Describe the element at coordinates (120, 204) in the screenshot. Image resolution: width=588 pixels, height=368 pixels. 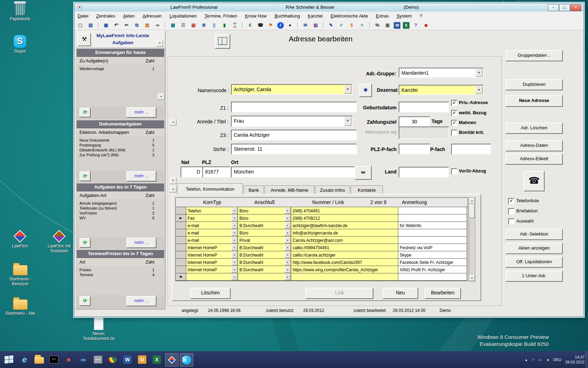
I see `list-item: Anrufe (eingegangen) 1` at that location.